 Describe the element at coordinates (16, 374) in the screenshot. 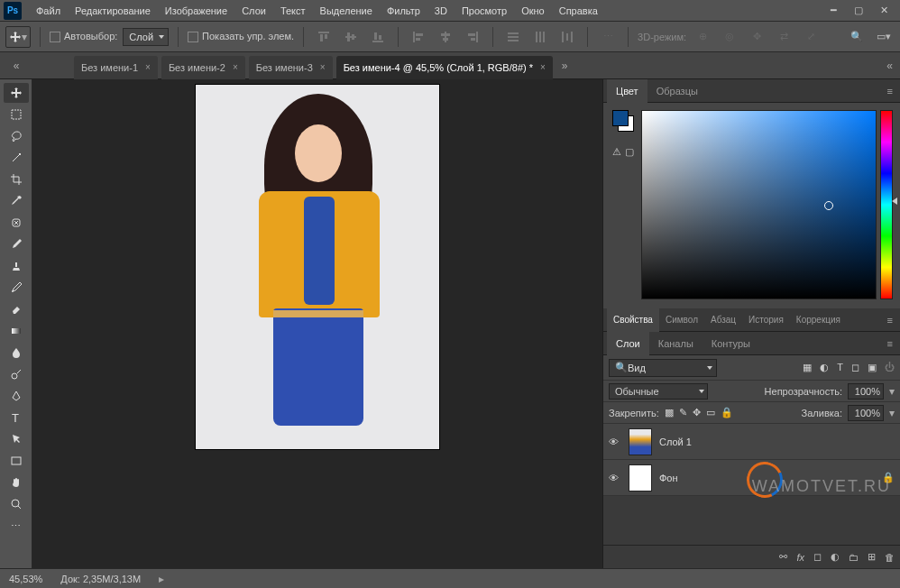

I see `dodge-tool` at that location.